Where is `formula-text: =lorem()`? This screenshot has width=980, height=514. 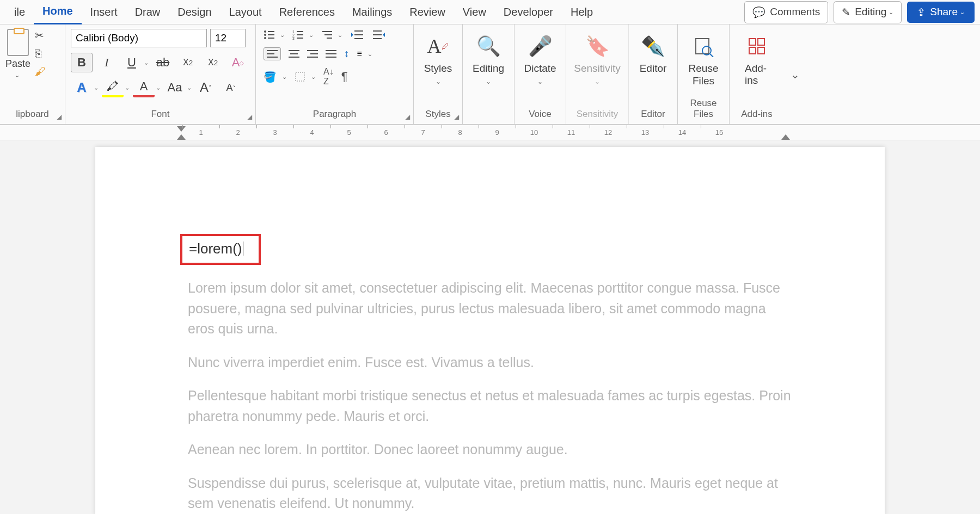 formula-text: =lorem() is located at coordinates (216, 249).